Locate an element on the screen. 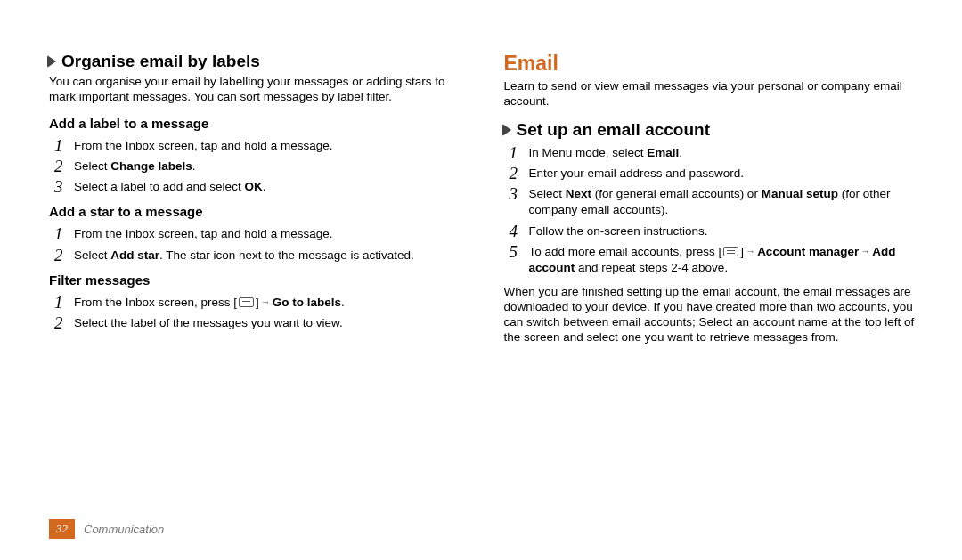  step-text: Select Add star. The star icon next to t… is located at coordinates (244, 255).